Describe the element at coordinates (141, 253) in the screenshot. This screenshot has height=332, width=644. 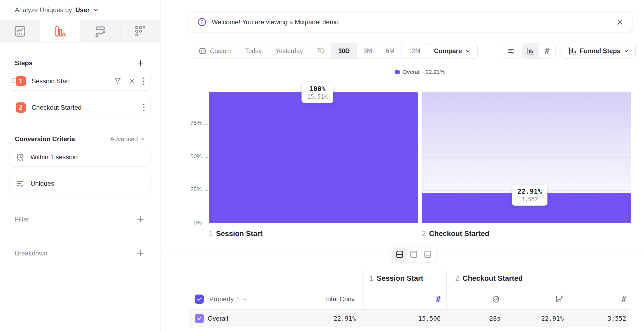
I see `add-breakdown-button` at that location.